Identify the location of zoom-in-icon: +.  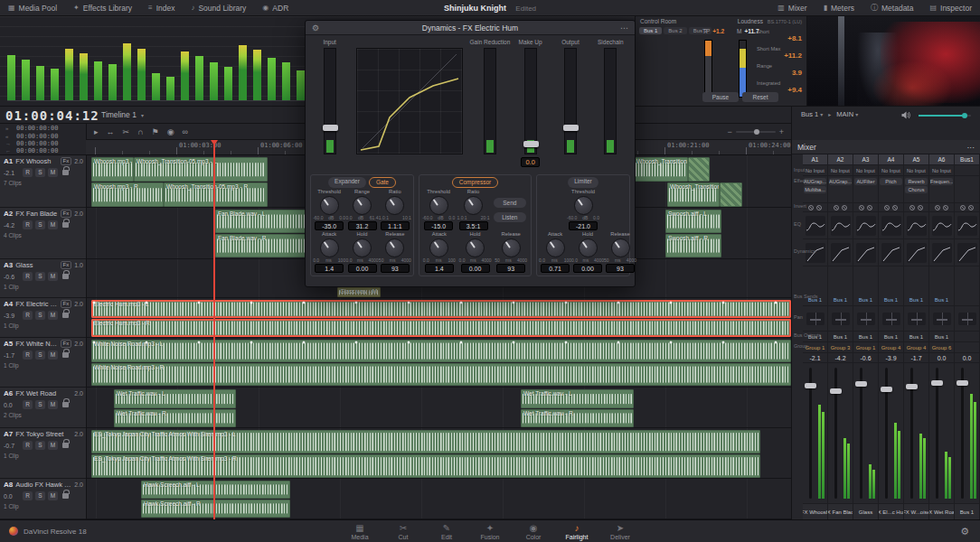
(781, 132).